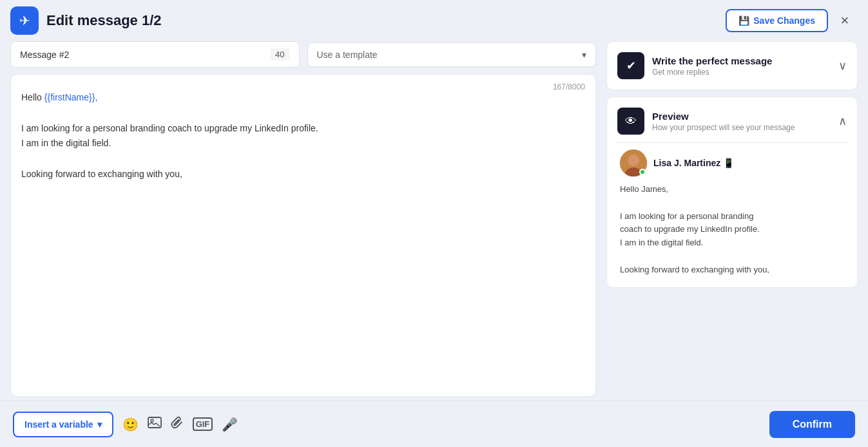 The height and width of the screenshot is (447, 868). What do you see at coordinates (104, 21) in the screenshot?
I see `page-title: Edit message 1/2` at bounding box center [104, 21].